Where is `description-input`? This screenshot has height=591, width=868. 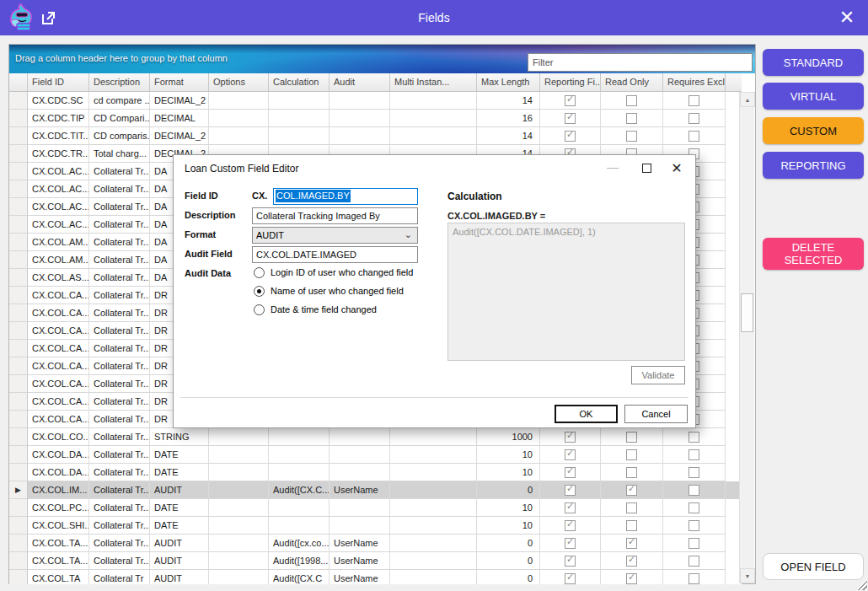 description-input is located at coordinates (335, 216).